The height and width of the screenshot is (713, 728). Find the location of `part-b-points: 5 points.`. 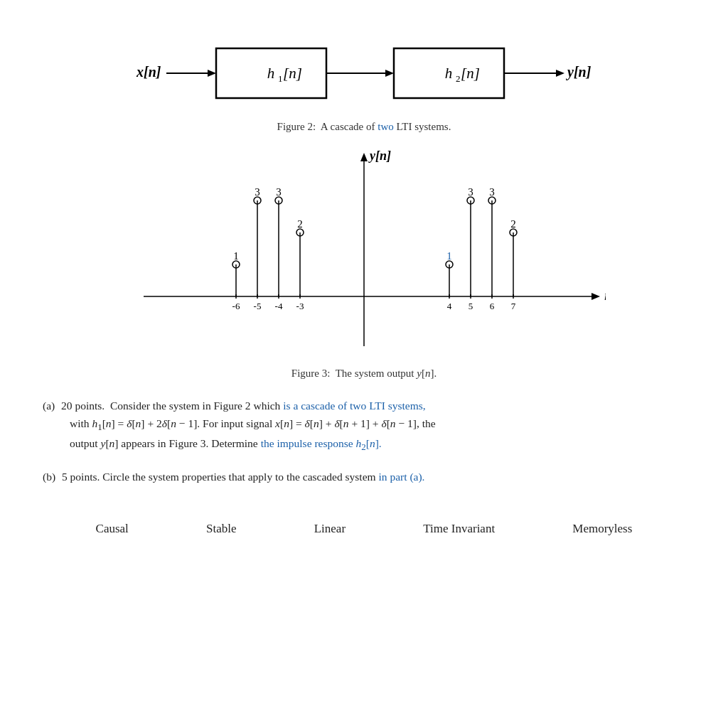

part-b-points: 5 points. is located at coordinates (81, 476).